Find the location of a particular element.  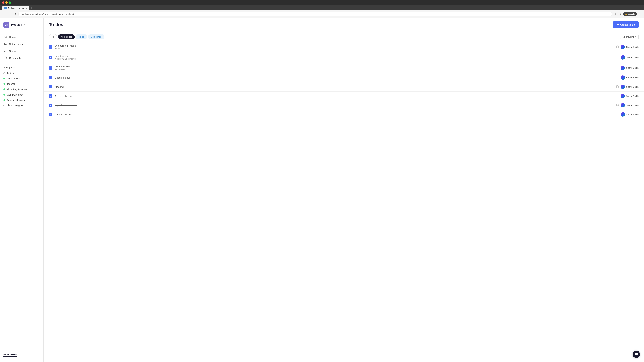

job-item-teacher: Teacher is located at coordinates (22, 84).